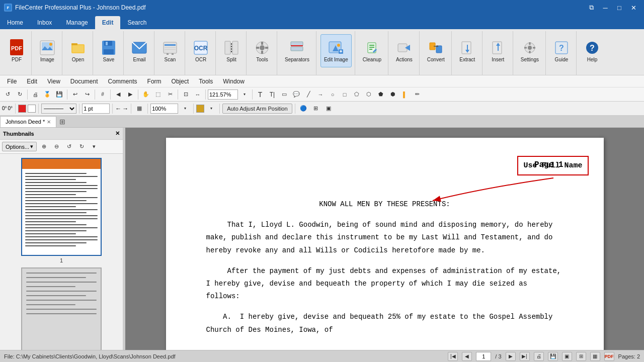 The height and width of the screenshot is (362, 644). Describe the element at coordinates (94, 147) in the screenshot. I see `thumb-more-btn: ▾` at that location.